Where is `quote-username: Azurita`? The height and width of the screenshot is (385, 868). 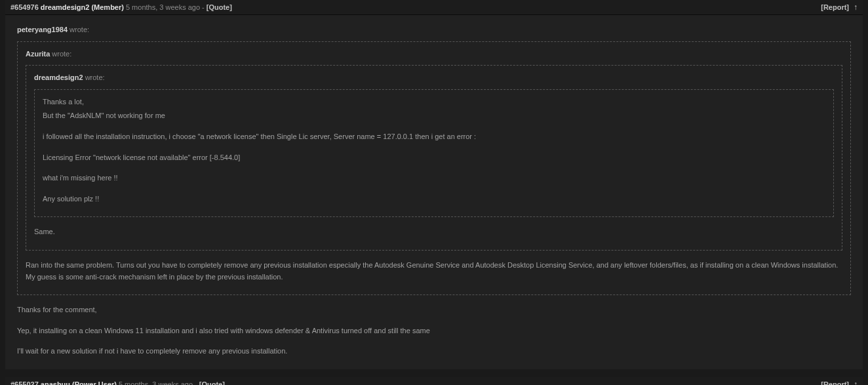
quote-username: Azurita is located at coordinates (38, 54).